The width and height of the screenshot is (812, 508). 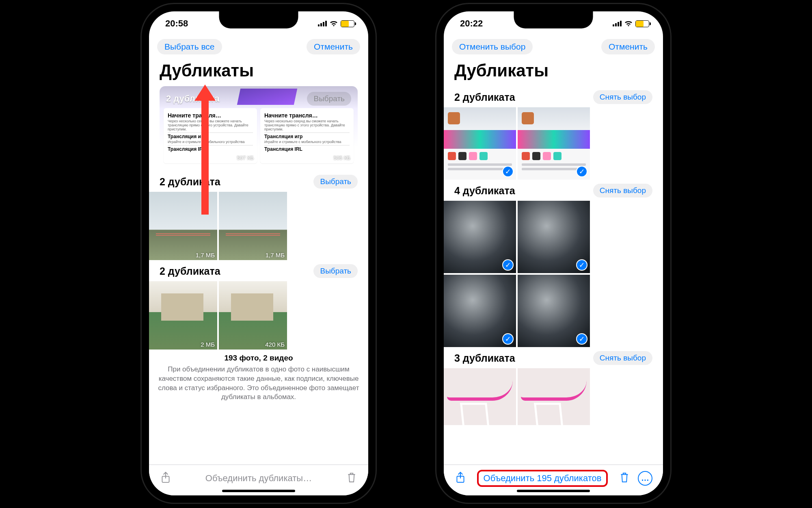 What do you see at coordinates (471, 24) in the screenshot?
I see `status-time: 20:22` at bounding box center [471, 24].